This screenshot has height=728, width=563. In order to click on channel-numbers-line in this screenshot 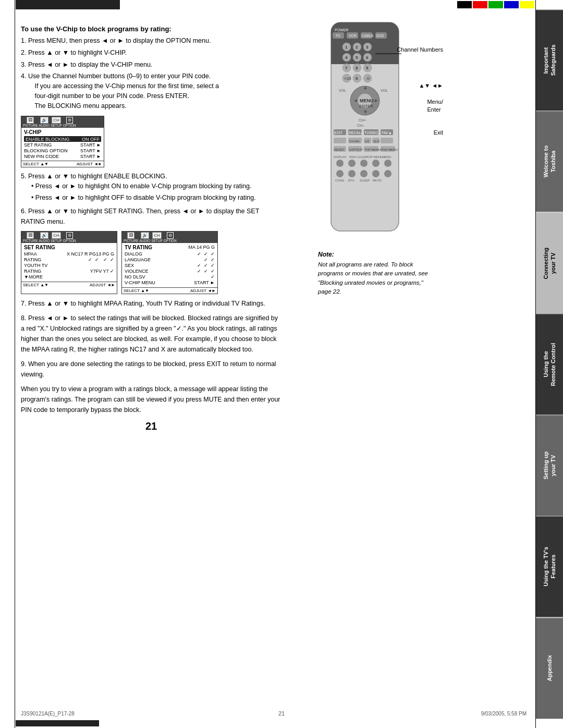, I will do `click(391, 54)`.